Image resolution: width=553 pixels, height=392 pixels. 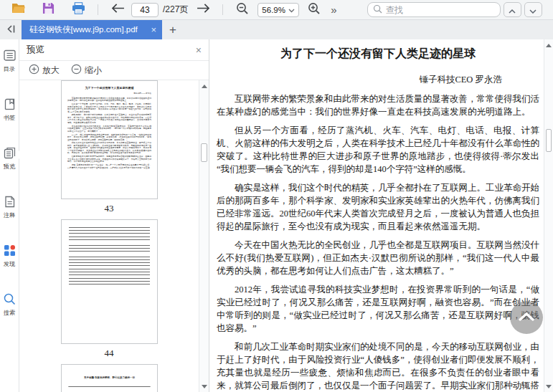 What do you see at coordinates (548, 216) in the screenshot?
I see `main-scrollbar` at bounding box center [548, 216].